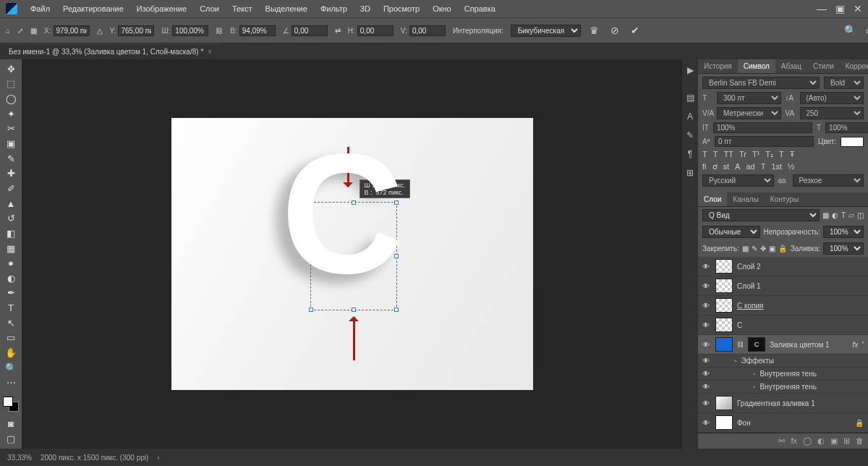 Image resolution: width=868 pixels, height=466 pixels. Describe the element at coordinates (783, 305) in the screenshot. I see `layer-row: 👁С копия` at that location.